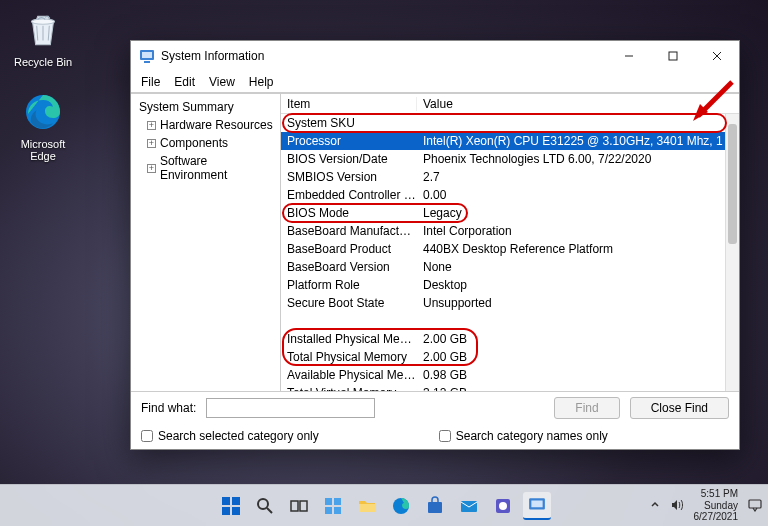 This screenshot has height=526, width=768. I want to click on store-button, so click(435, 506).